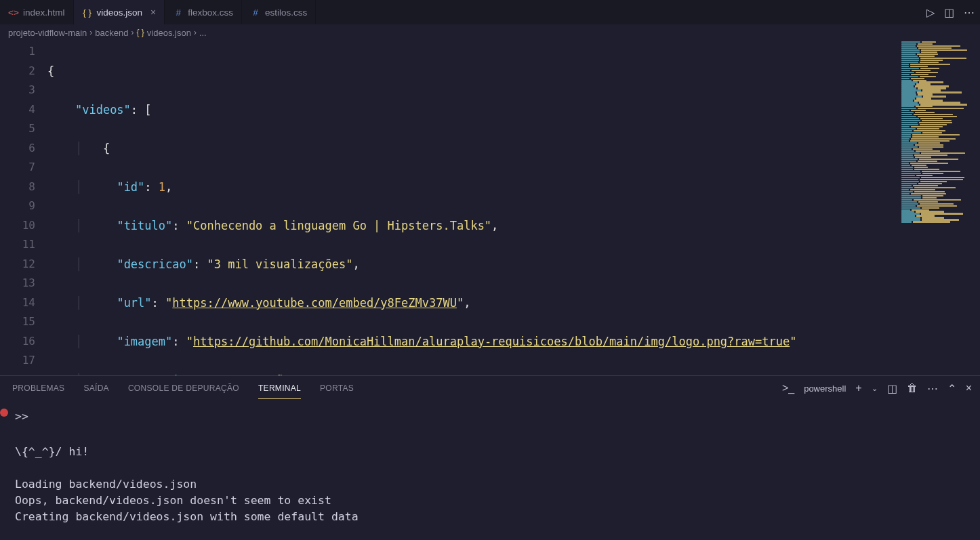  I want to click on tab-label: flexbox.css, so click(210, 12).